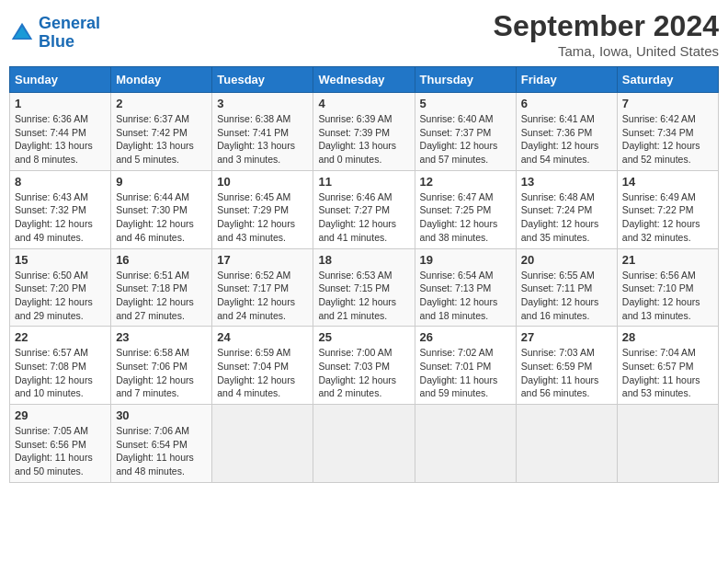 The image size is (728, 563). Describe the element at coordinates (263, 80) in the screenshot. I see `day-header-tuesday: Tuesday` at that location.